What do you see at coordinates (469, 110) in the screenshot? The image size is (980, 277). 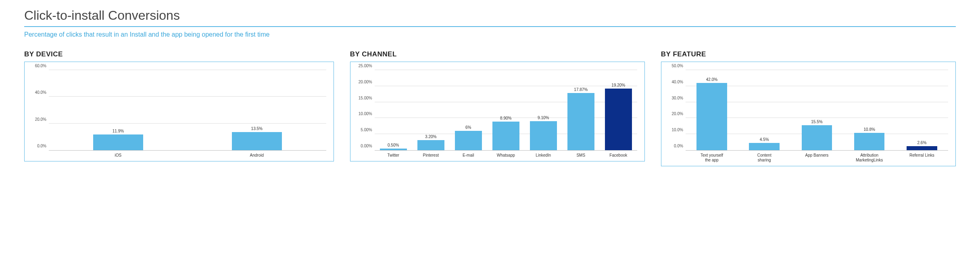 I see `bar-slot: 6%` at bounding box center [469, 110].